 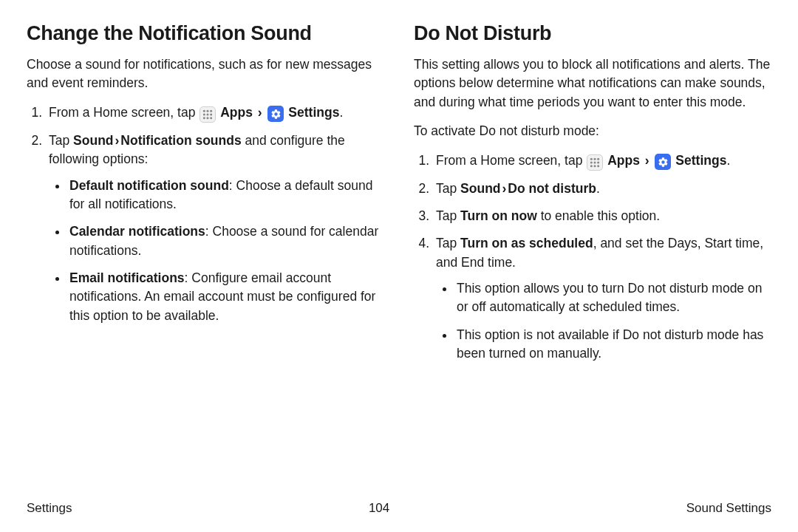 I want to click on right-step-1: From a Home screen, tap Apps › Settings., so click(x=602, y=161).